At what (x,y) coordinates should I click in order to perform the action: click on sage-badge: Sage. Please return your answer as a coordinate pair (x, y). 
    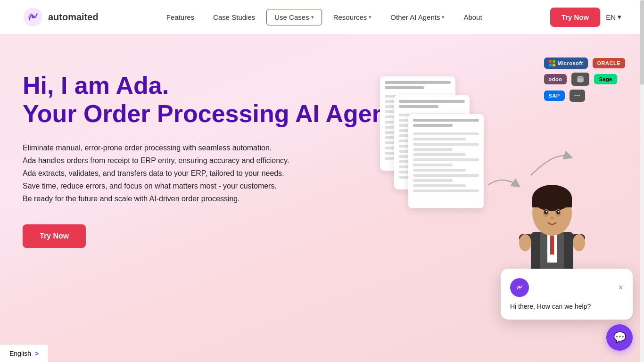
    Looking at the image, I should click on (605, 79).